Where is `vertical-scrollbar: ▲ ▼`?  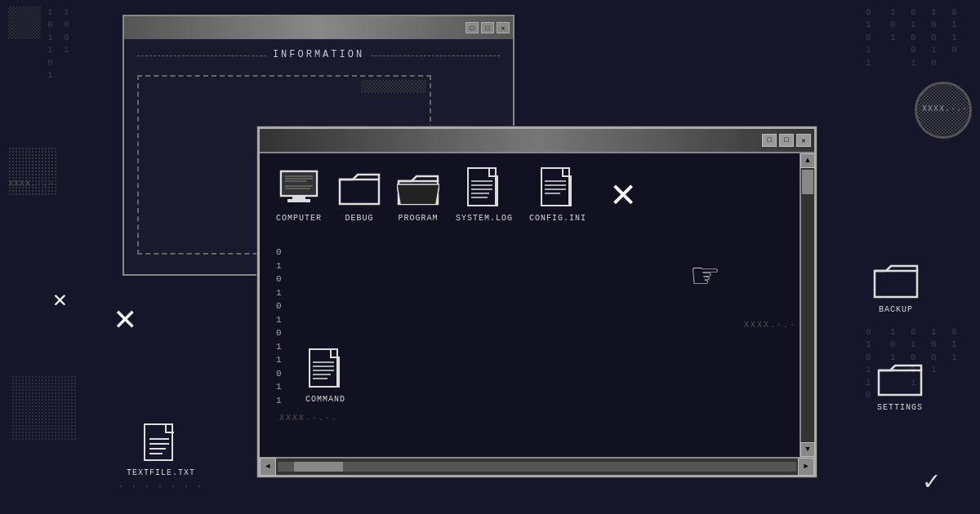 vertical-scrollbar: ▲ ▼ is located at coordinates (807, 305).